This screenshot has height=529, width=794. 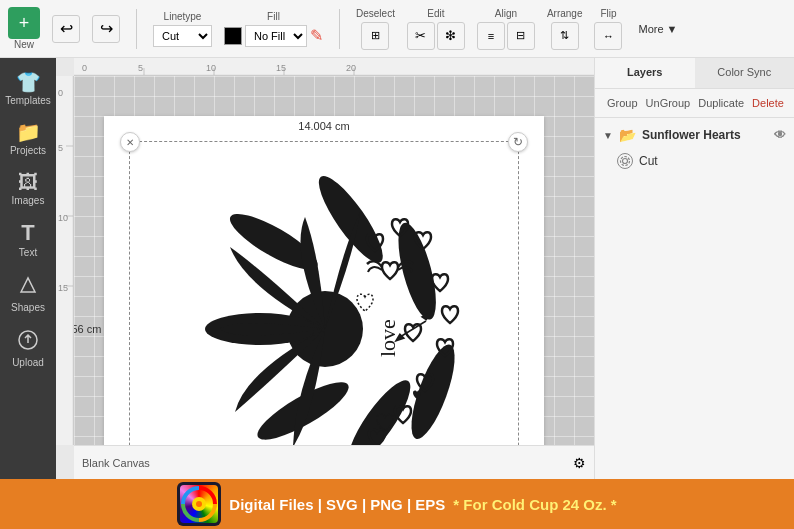 I want to click on sidebar-item-images: 🖼 Images, so click(x=28, y=189).